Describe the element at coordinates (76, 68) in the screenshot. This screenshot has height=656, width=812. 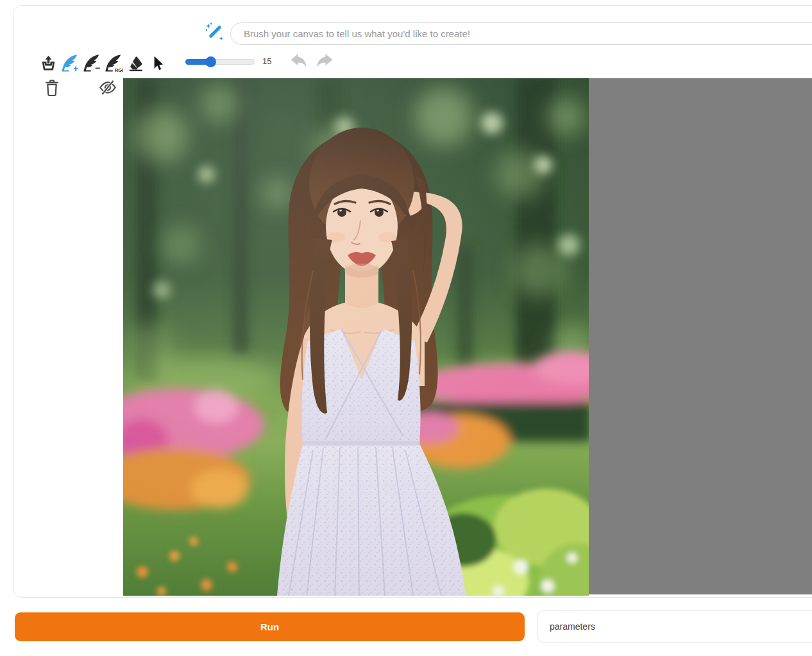
I see `brush-add-glyph: +` at that location.